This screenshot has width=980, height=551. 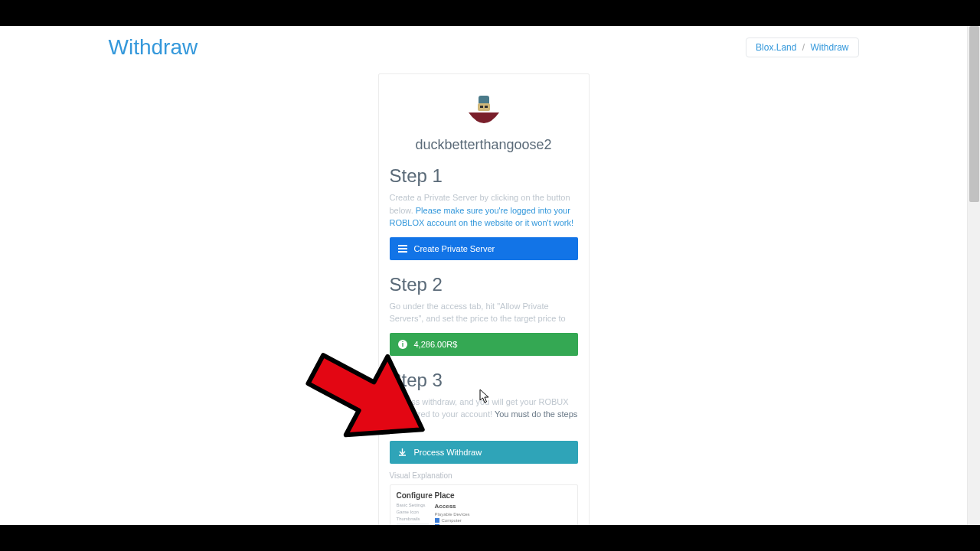 I want to click on target-price-badge: i 4,286.00R$, so click(x=484, y=344).